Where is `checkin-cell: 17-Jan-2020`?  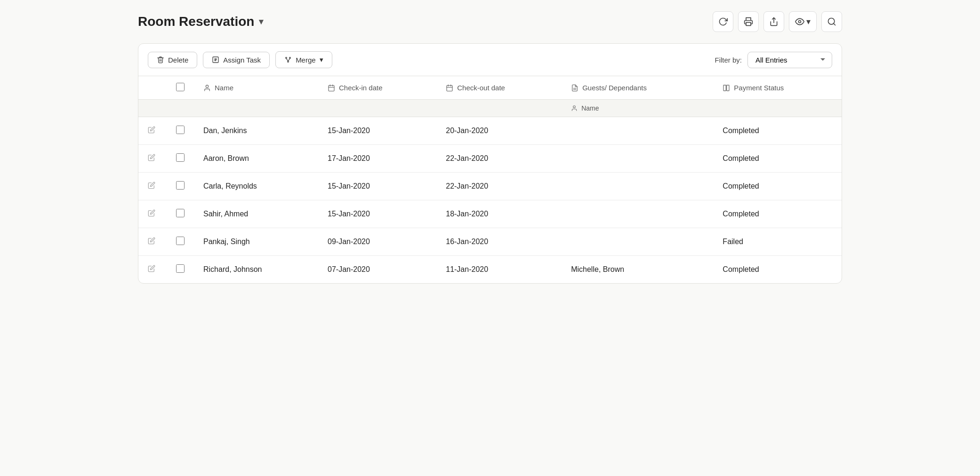 checkin-cell: 17-Jan-2020 is located at coordinates (378, 159).